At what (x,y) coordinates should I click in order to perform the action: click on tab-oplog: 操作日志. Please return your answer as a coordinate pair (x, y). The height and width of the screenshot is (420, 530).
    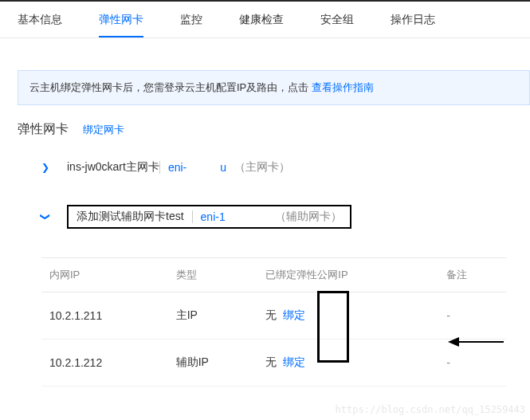
    Looking at the image, I should click on (413, 20).